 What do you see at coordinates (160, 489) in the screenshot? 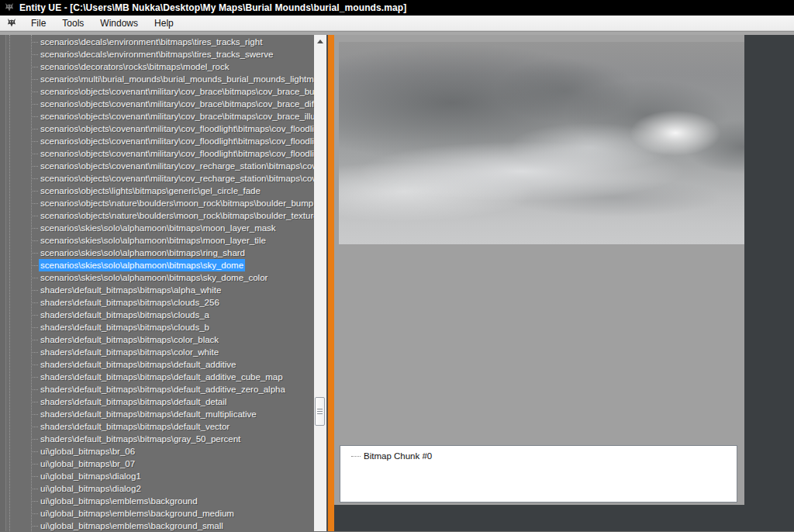
I see `bitmap-tree-item: ui\global_bitmaps\dialog2` at bounding box center [160, 489].